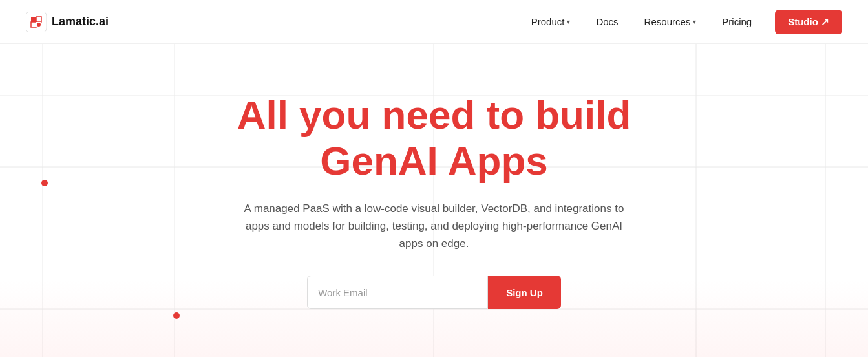  What do you see at coordinates (809, 22) in the screenshot?
I see `studio-button: Studio ↗` at bounding box center [809, 22].